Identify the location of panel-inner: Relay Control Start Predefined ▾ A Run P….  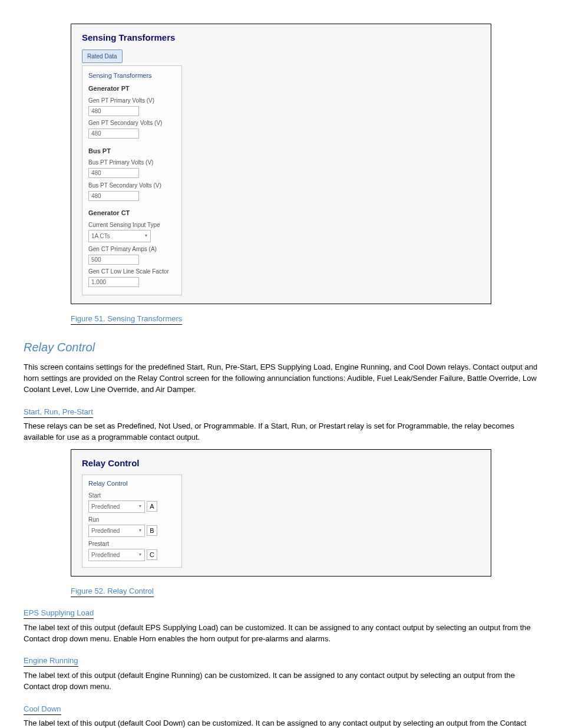
(132, 521).